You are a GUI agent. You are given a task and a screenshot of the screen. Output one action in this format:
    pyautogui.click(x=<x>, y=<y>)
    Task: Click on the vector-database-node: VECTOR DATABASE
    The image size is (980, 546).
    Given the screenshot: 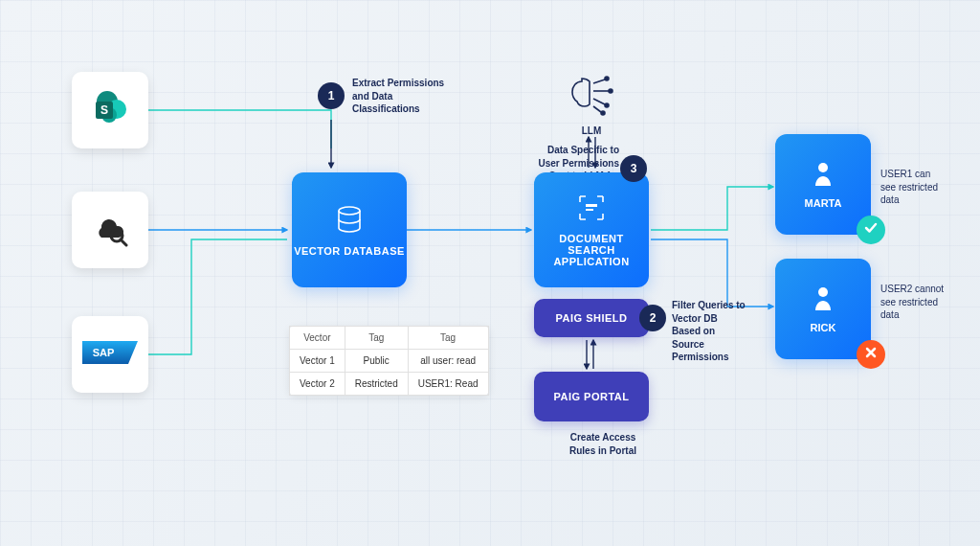 What is the action you would take?
    pyautogui.click(x=349, y=230)
    